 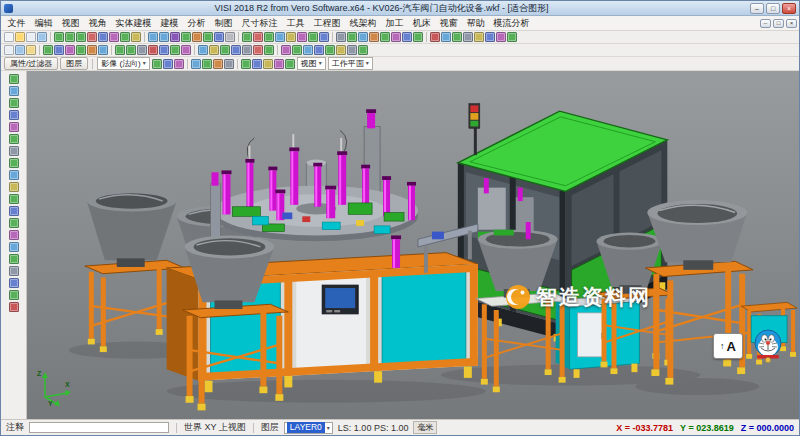 What do you see at coordinates (422, 23) in the screenshot?
I see `menu-item: 机床` at bounding box center [422, 23].